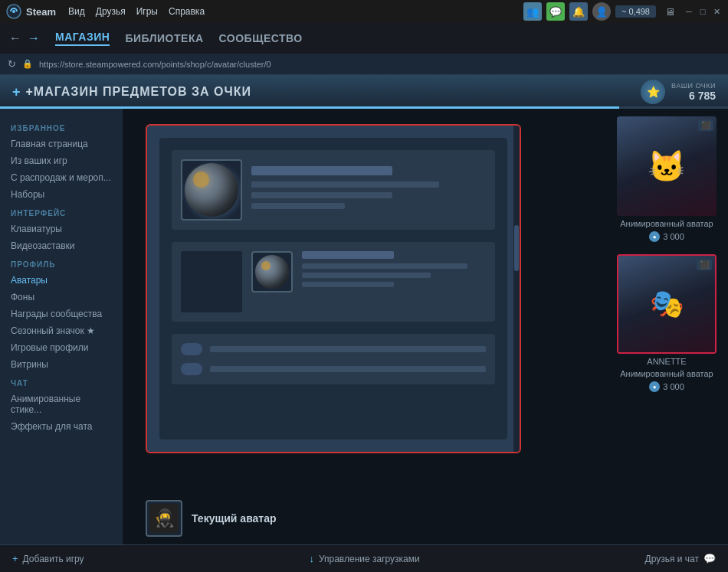 The height and width of the screenshot is (572, 728). Describe the element at coordinates (61, 381) in the screenshot. I see `sidebar-section-chat: ЧАТ` at that location.